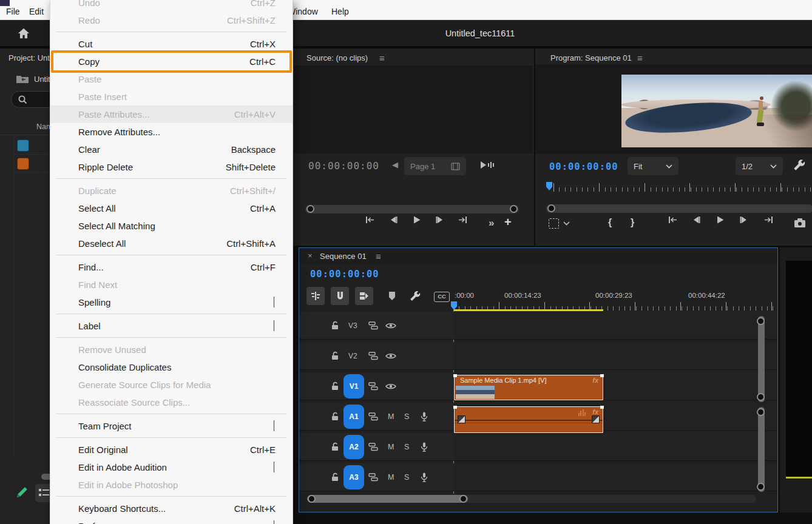 This screenshot has height=524, width=812. I want to click on linked-selection-button, so click(364, 296).